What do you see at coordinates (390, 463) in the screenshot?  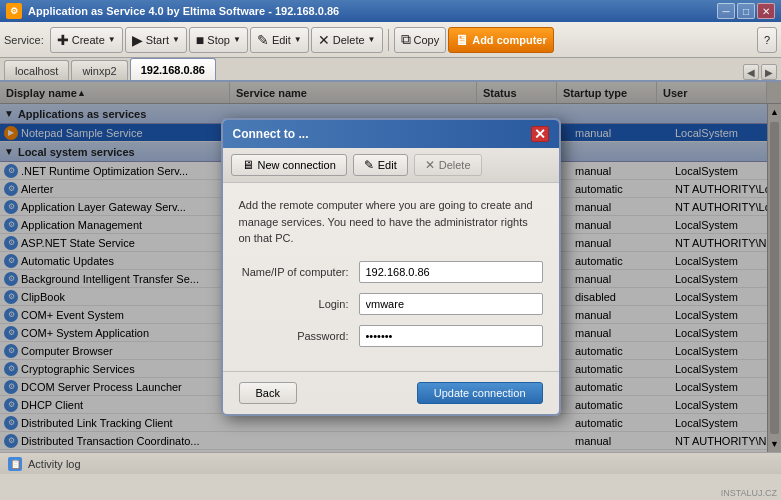 I see `status-bar: 📋 Activity log` at bounding box center [390, 463].